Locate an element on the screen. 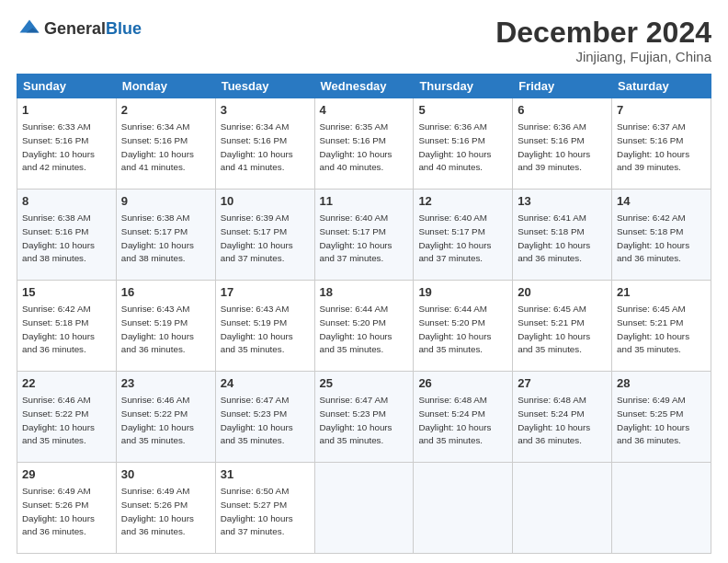  day-number: 14 is located at coordinates (662, 201).